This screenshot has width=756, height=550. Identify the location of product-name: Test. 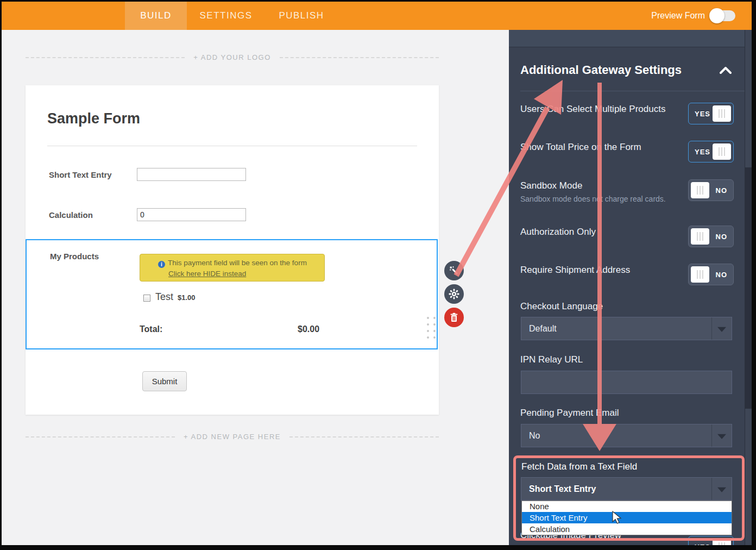
(164, 297).